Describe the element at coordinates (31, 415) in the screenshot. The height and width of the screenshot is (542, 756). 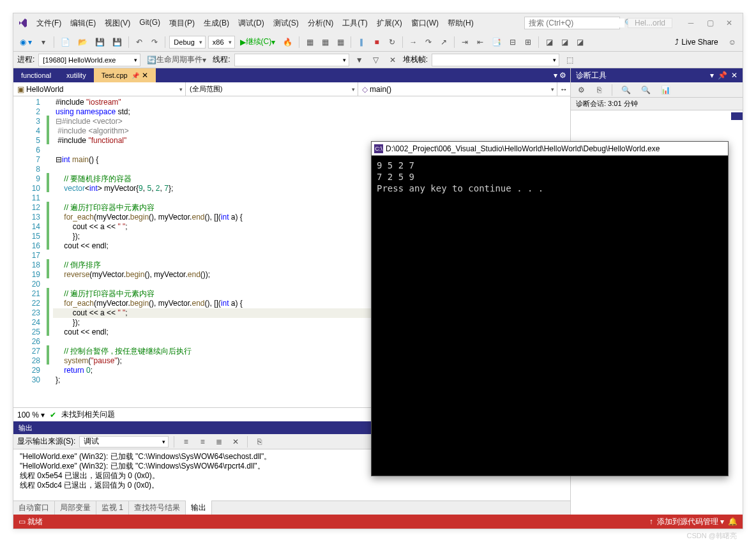
I see `zoom-dropdown: 100 % ▾` at that location.